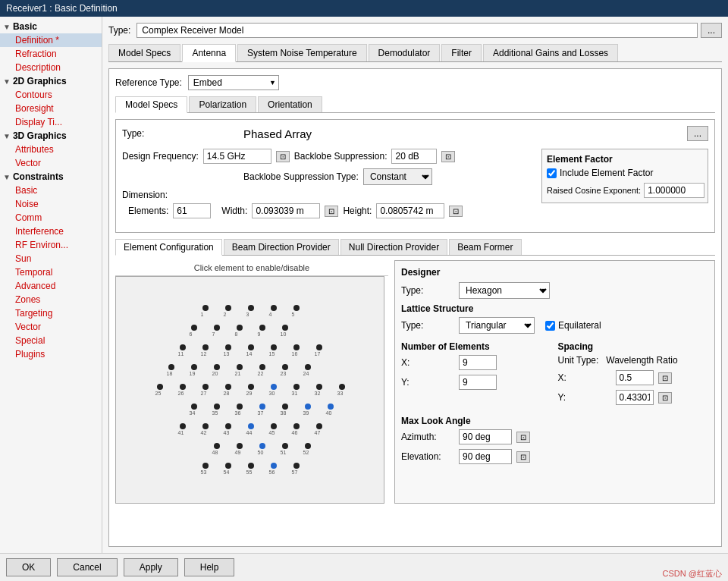 This screenshot has height=581, width=728. I want to click on type-input, so click(417, 30).